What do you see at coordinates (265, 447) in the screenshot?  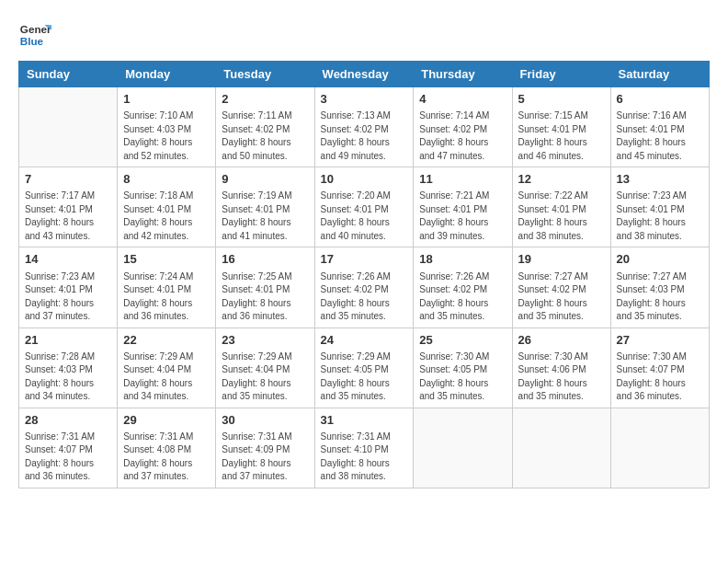 I see `day-cell: 30Sunrise: 7:31 AMSunset: 4:09 PMDayligh…` at bounding box center [265, 447].